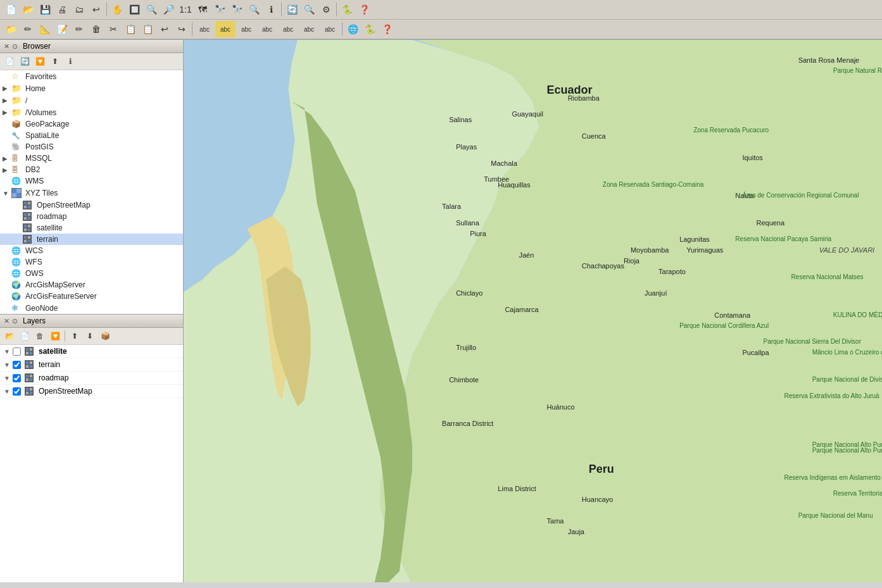  Describe the element at coordinates (28, 9) in the screenshot. I see `open-button: 📂` at that location.